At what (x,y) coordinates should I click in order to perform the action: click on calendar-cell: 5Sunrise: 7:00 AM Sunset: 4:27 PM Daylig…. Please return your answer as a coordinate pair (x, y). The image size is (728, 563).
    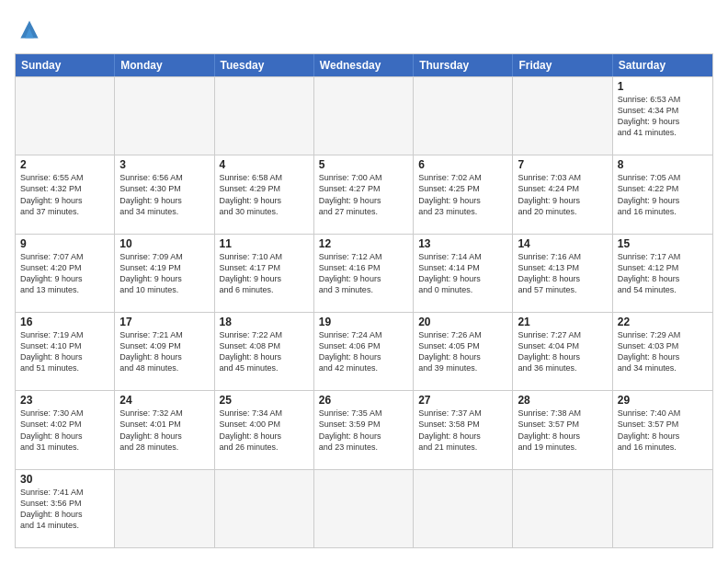
    Looking at the image, I should click on (364, 194).